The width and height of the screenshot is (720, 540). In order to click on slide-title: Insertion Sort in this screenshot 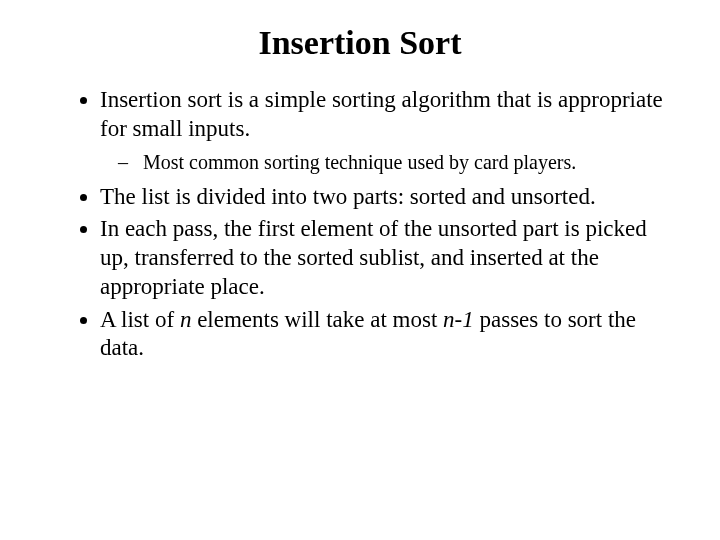, I will do `click(360, 43)`.